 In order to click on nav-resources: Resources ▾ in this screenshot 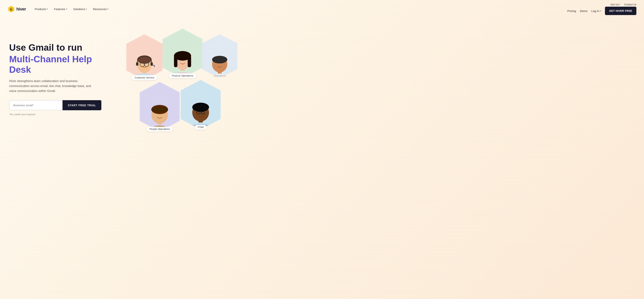, I will do `click(101, 9)`.